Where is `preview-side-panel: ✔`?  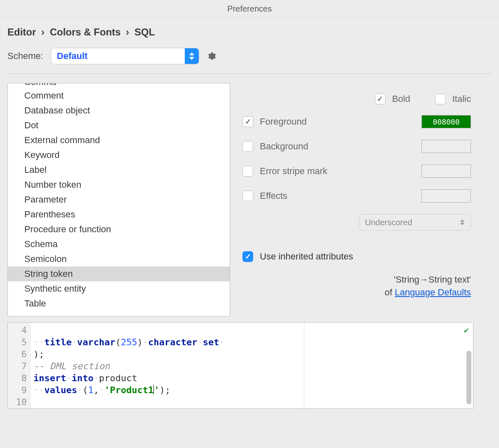
preview-side-panel: ✔ is located at coordinates (388, 365).